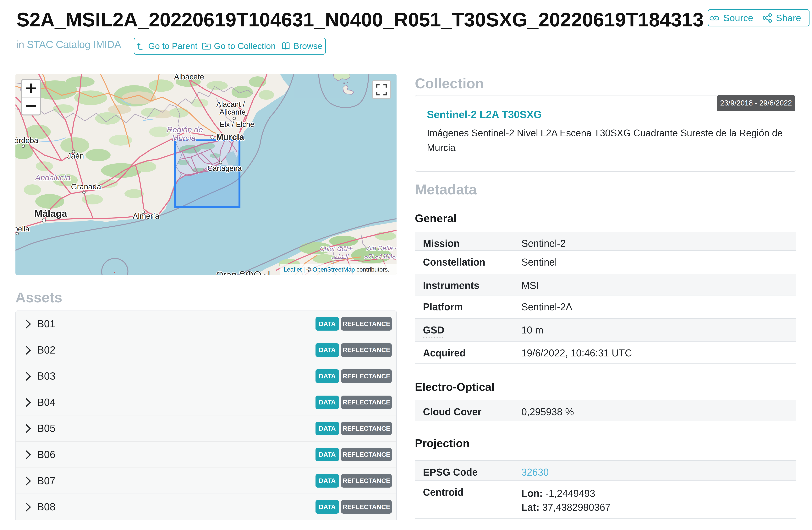  I want to click on svg-text: Alacant /, so click(231, 104).